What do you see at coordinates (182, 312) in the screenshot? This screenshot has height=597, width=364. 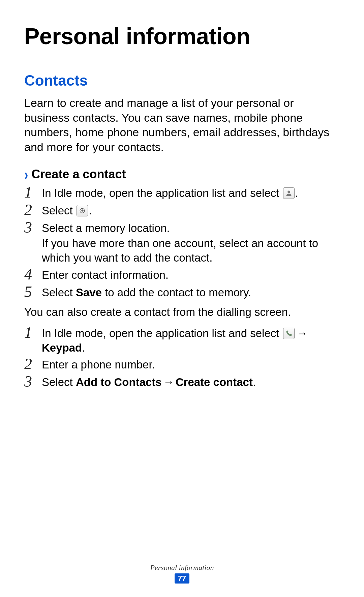 I see `between-text: You can also create a contact from the d…` at bounding box center [182, 312].